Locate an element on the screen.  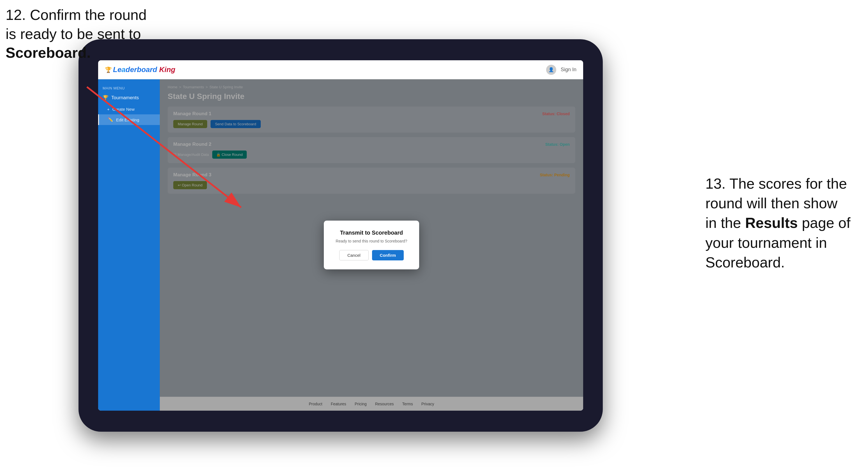
sidebar-menu-label: MAIN MENU is located at coordinates (129, 88).